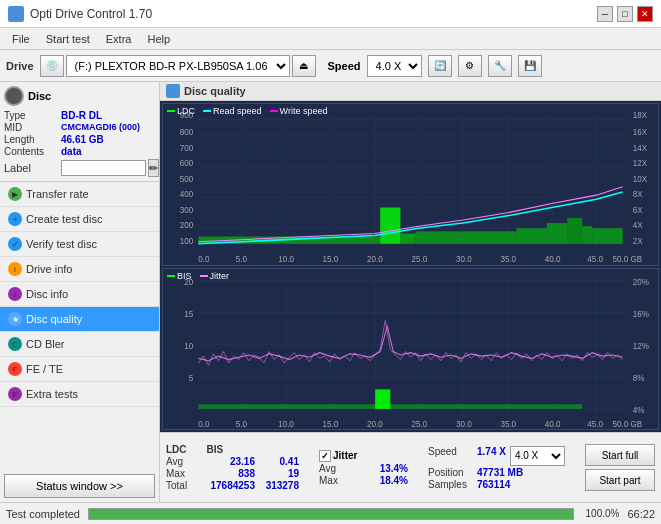 This screenshot has width=661, height=524. What do you see at coordinates (638, 242) in the screenshot?
I see `svg-text: 2X` at bounding box center [638, 242].